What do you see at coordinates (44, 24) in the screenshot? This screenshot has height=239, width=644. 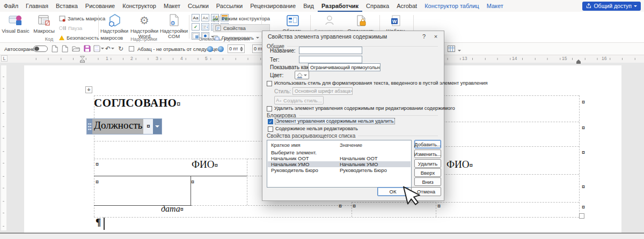 I see `macros-button: Макросы` at bounding box center [44, 24].